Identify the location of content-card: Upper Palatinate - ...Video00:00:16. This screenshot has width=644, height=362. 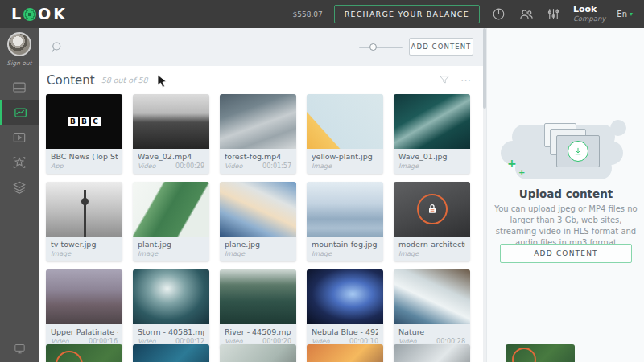
(84, 309).